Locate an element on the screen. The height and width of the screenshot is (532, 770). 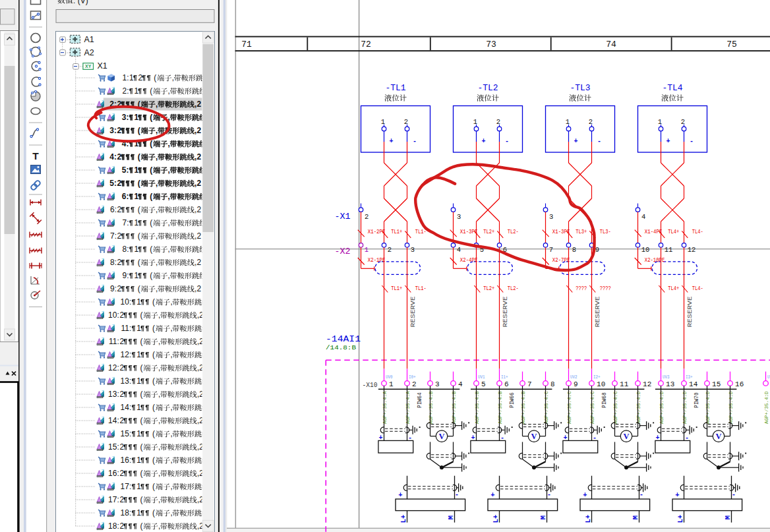
svg-text: AGP+/35.4:A is located at coordinates (407, 407).